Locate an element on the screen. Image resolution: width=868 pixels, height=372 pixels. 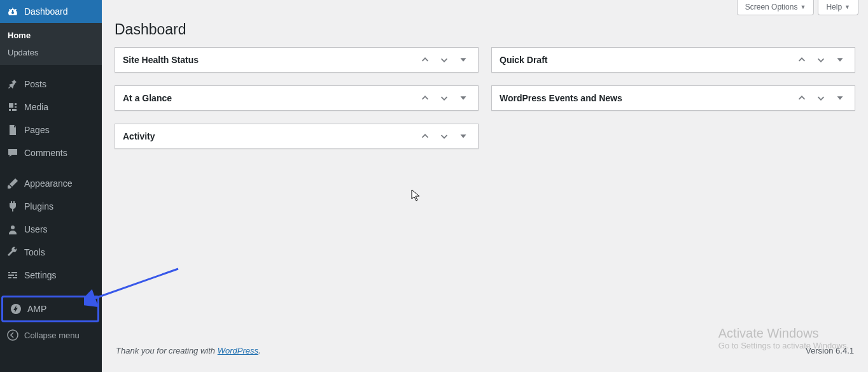
sidebar-item-label: Plugins is located at coordinates (39, 206).